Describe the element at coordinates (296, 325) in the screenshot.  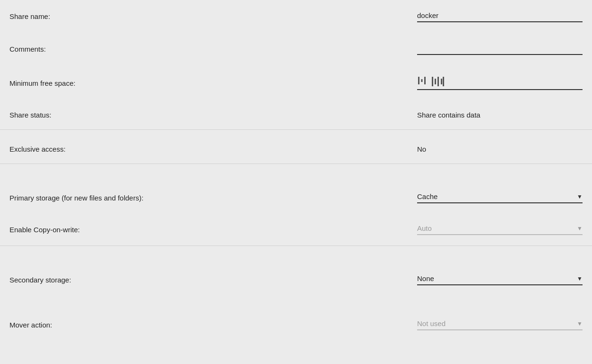
I see `mover-action-row: Mover action: Not used Move Copy ▼` at that location.